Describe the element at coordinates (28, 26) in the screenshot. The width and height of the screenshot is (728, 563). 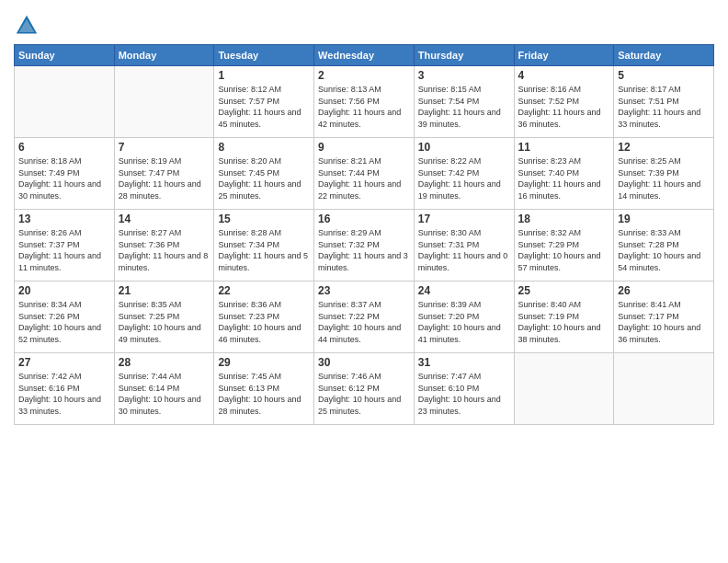
I see `logo` at that location.